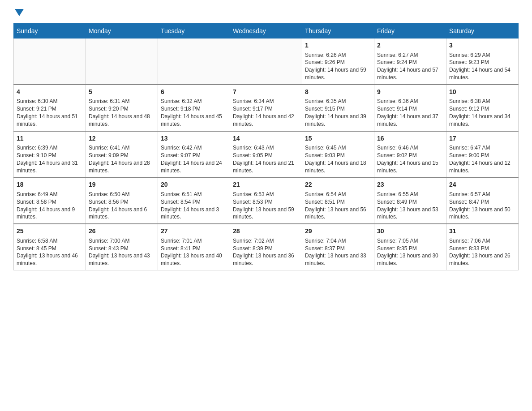 This screenshot has width=532, height=411. Describe the element at coordinates (50, 167) in the screenshot. I see `day-info: Daylight: 14 hours and 31 minutes.` at that location.